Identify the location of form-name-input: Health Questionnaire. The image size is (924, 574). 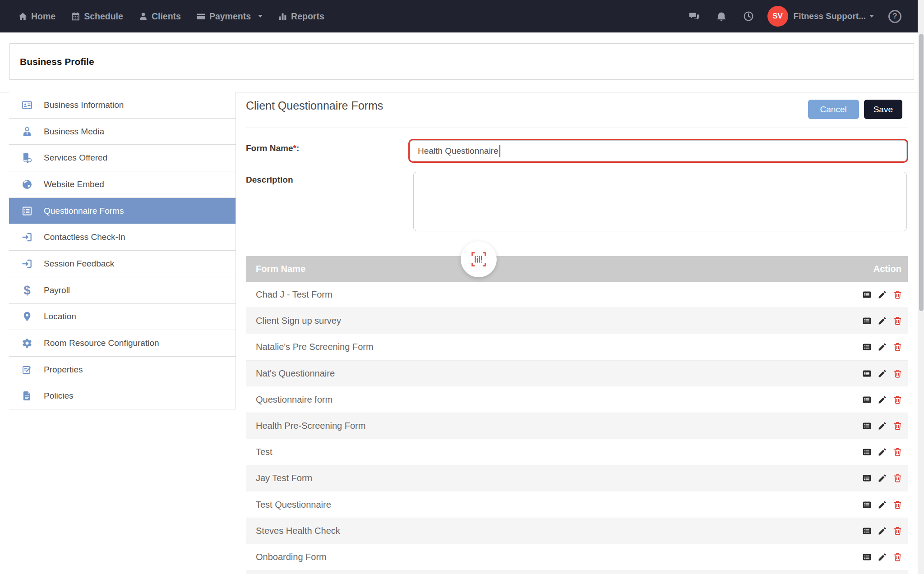
(658, 151).